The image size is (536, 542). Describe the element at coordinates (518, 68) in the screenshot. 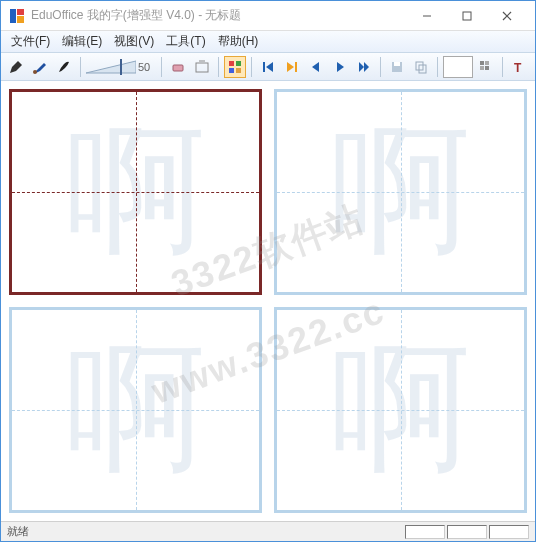

I see `svg-text: T` at that location.